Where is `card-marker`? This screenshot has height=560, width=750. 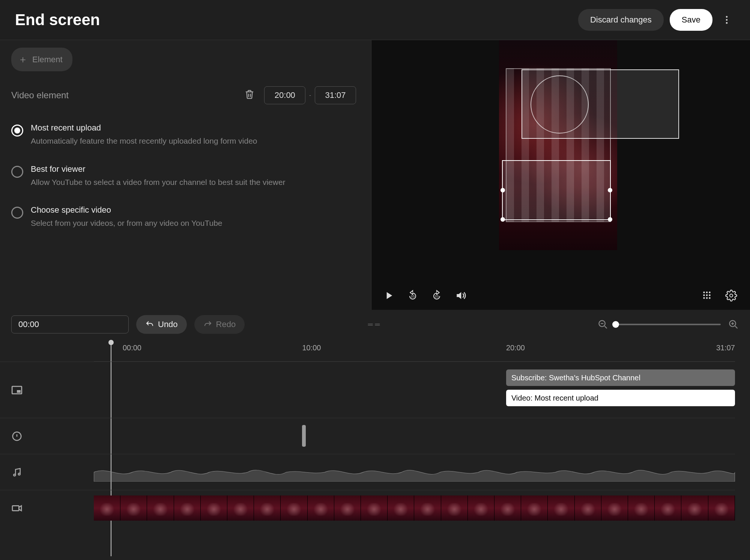 card-marker is located at coordinates (304, 436).